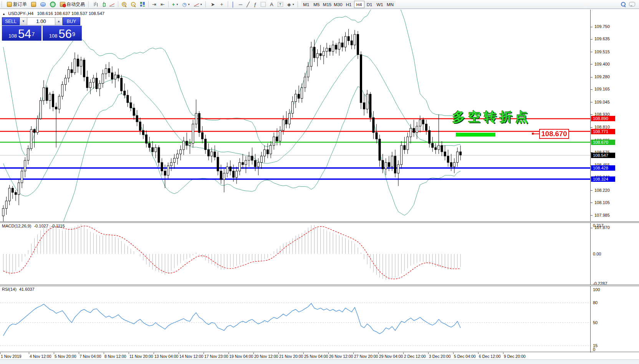 This screenshot has width=639, height=364. I want to click on auto-scroll-icon: ⇥, so click(154, 5).